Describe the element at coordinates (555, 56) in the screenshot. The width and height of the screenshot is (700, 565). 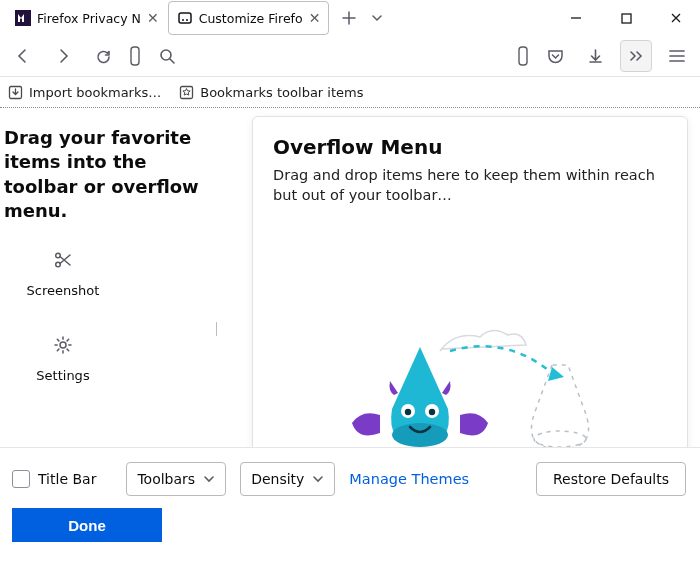
I see `pocket-button` at that location.